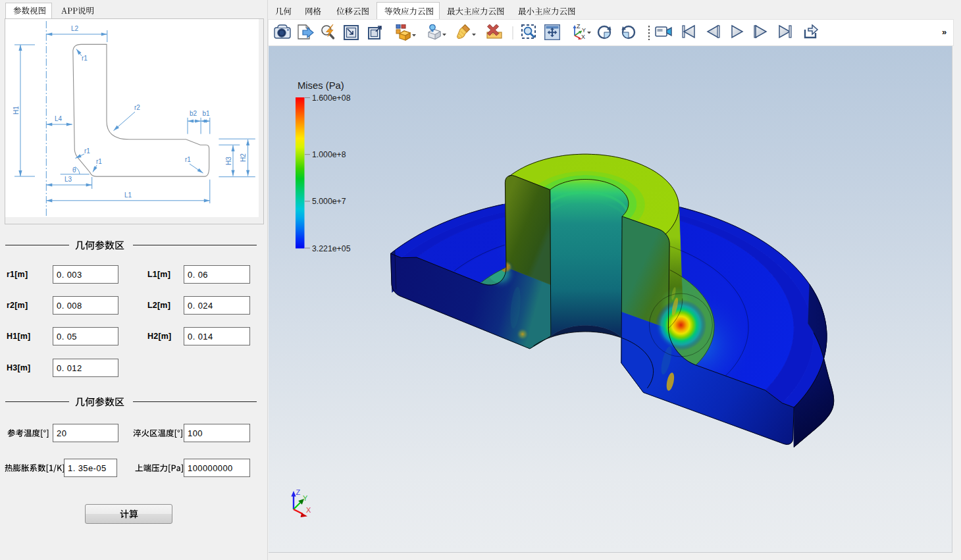 Image resolution: width=961 pixels, height=560 pixels. Describe the element at coordinates (229, 161) in the screenshot. I see `svg-text: H3` at that location.